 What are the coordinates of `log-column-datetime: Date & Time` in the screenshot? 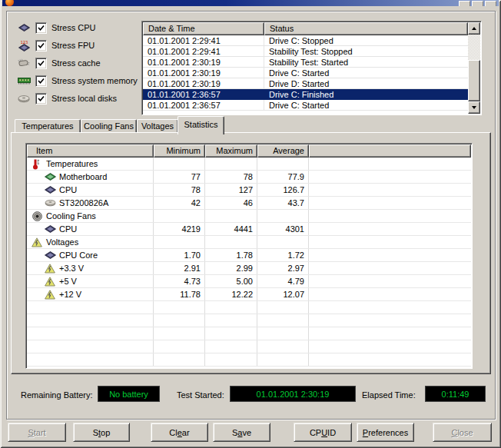 It's located at (204, 29).